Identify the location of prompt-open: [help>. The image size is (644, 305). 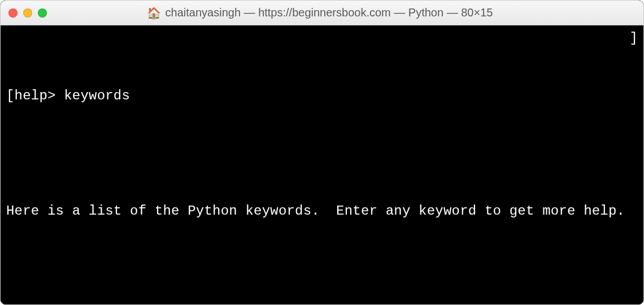
(31, 96).